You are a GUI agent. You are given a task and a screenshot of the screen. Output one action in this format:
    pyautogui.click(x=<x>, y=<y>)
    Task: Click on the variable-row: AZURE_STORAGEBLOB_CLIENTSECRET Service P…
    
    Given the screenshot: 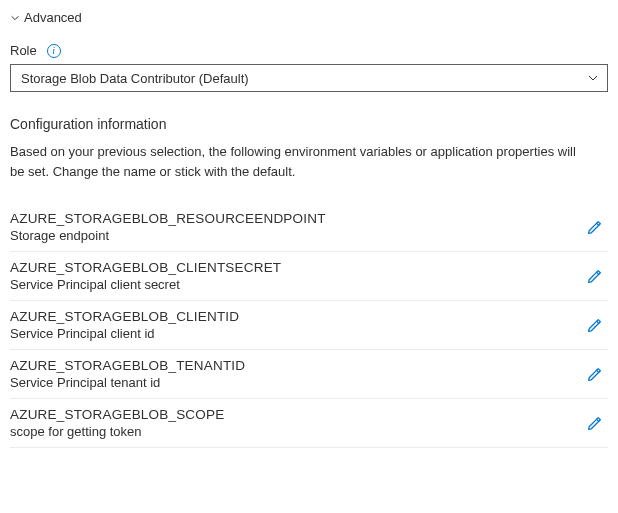 What is the action you would take?
    pyautogui.click(x=309, y=276)
    